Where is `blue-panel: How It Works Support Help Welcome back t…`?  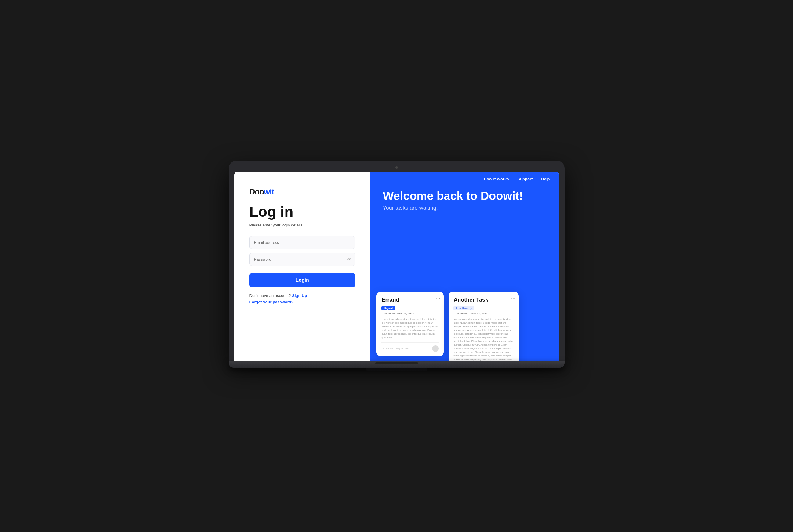
blue-panel: How It Works Support Help Welcome back t… is located at coordinates (465, 266).